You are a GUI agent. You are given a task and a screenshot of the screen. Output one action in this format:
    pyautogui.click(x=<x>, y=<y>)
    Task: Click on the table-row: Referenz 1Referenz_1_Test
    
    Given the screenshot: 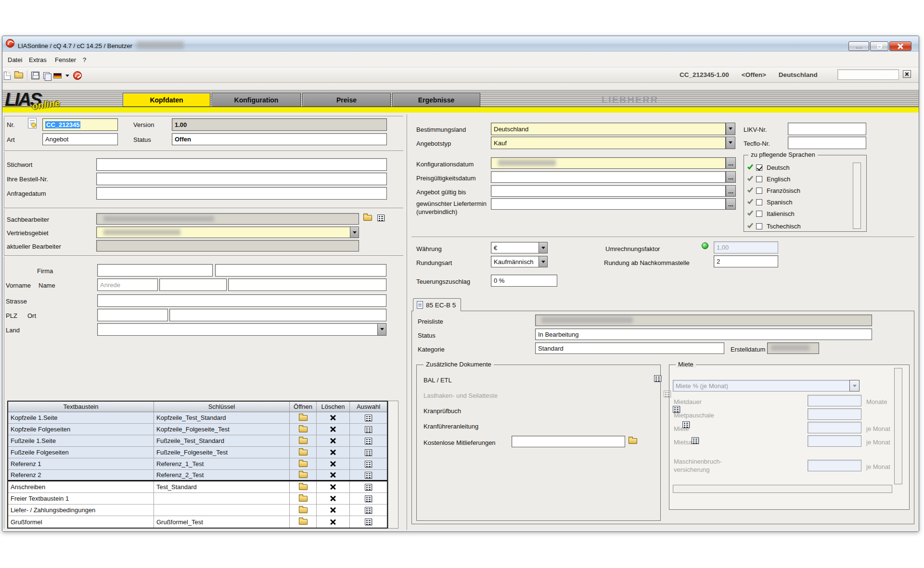 What is the action you would take?
    pyautogui.click(x=197, y=464)
    